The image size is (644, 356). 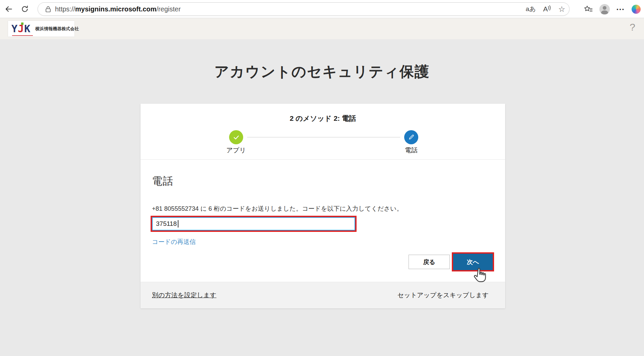 I want to click on step-label-app: アプリ, so click(x=236, y=150).